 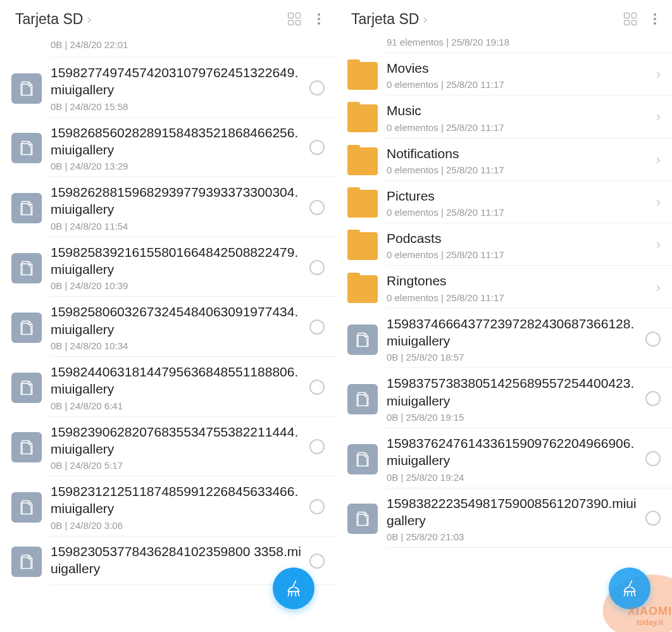 What do you see at coordinates (294, 588) in the screenshot?
I see `broom-icon` at bounding box center [294, 588].